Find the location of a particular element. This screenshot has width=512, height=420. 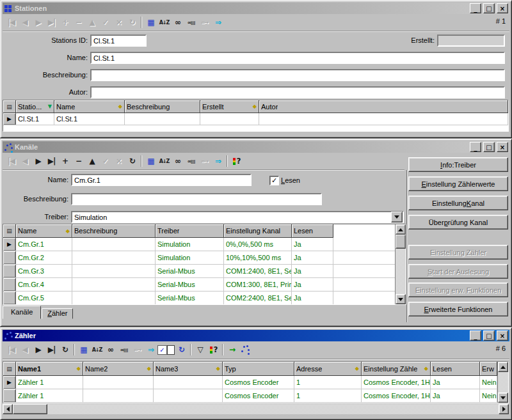

channels-button is located at coordinates (246, 350).